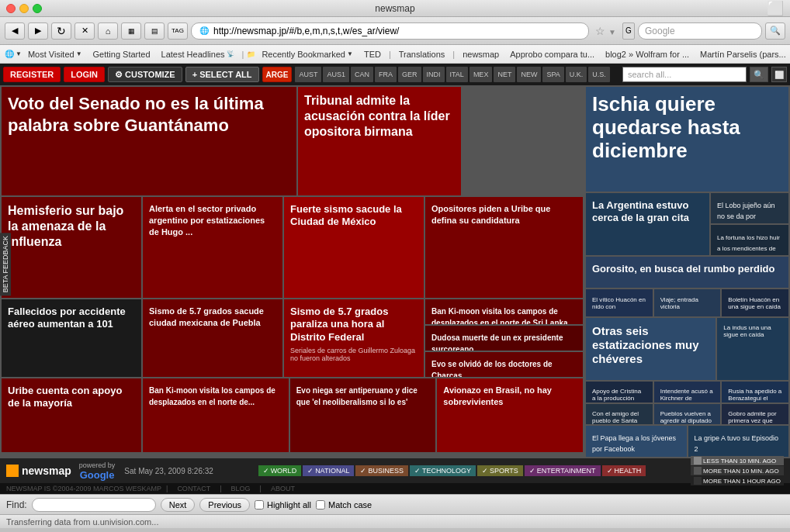 The height and width of the screenshot is (532, 790). I want to click on beta-feedback-button: BETA FEEDBACK, so click(5, 264).